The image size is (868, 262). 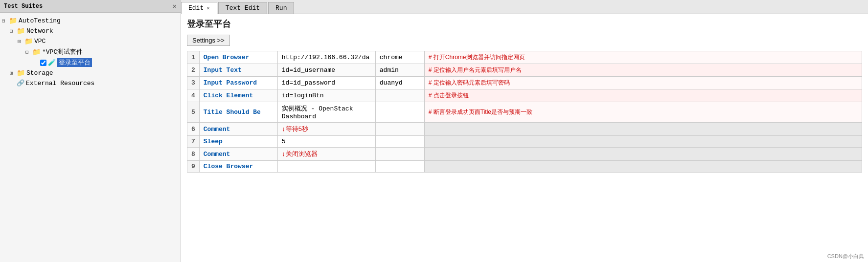 I want to click on row-number: 3, so click(x=194, y=83).